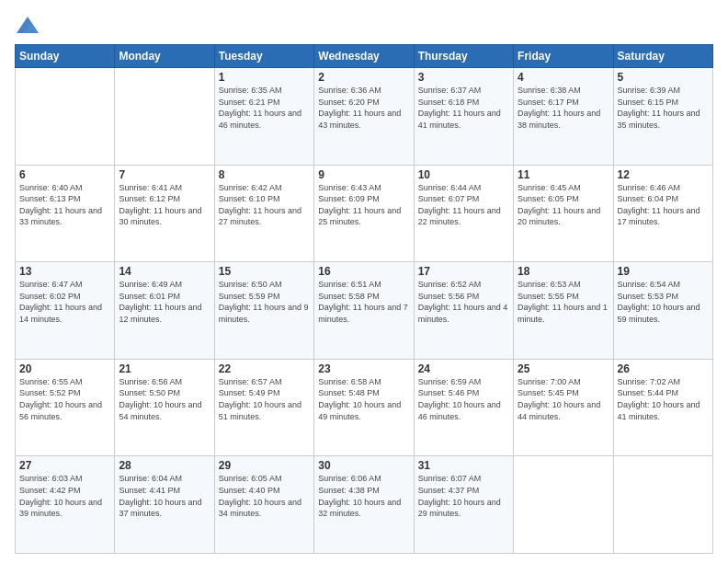  I want to click on day-number: 24, so click(463, 369).